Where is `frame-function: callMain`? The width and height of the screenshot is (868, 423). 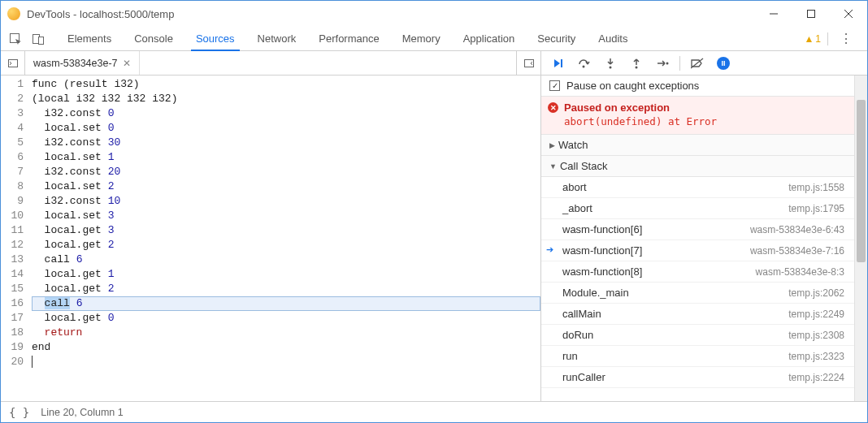 frame-function: callMain is located at coordinates (675, 313).